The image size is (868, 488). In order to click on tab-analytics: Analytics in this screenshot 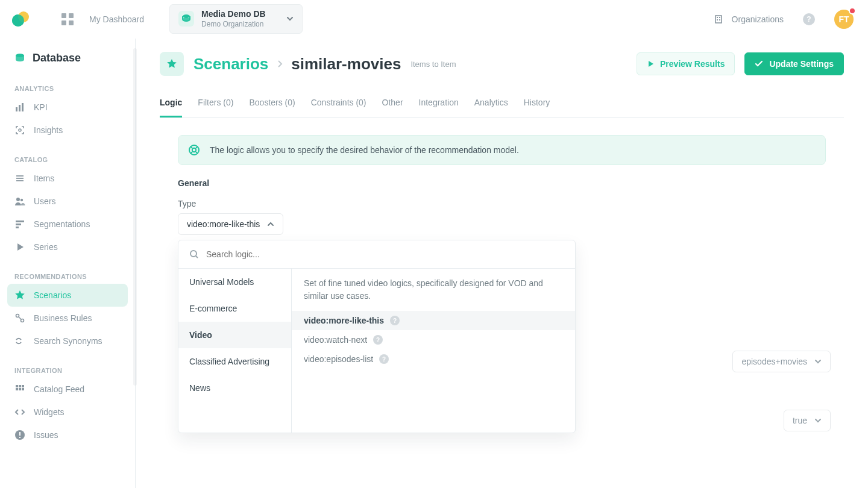, I will do `click(491, 104)`.